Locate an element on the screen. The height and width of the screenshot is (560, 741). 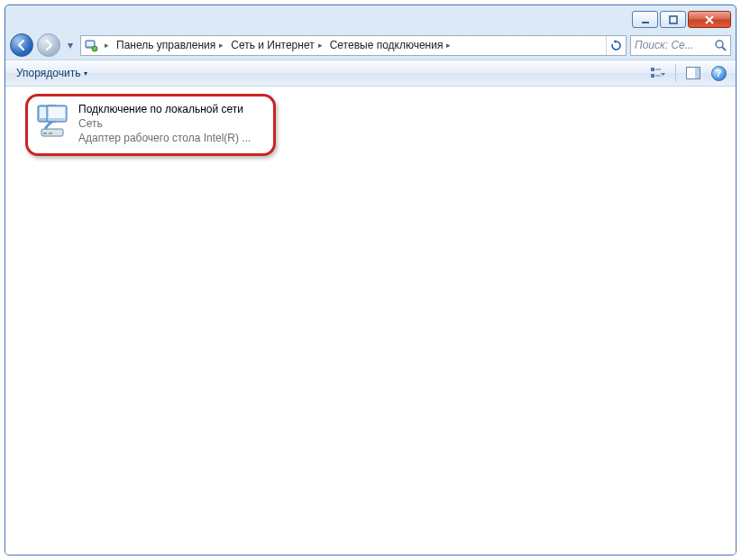
connection-status: Сеть is located at coordinates (164, 124).